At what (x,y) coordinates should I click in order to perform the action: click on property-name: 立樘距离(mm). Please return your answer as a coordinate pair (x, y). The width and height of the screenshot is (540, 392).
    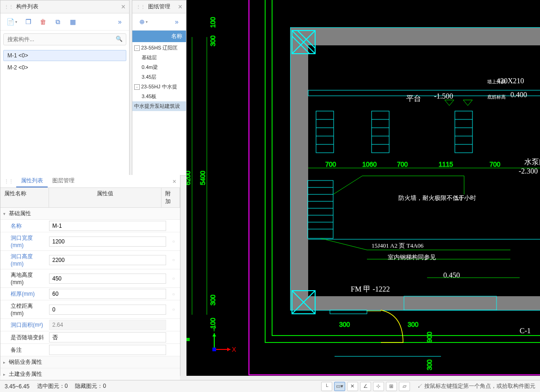
    Looking at the image, I should click on (24, 309).